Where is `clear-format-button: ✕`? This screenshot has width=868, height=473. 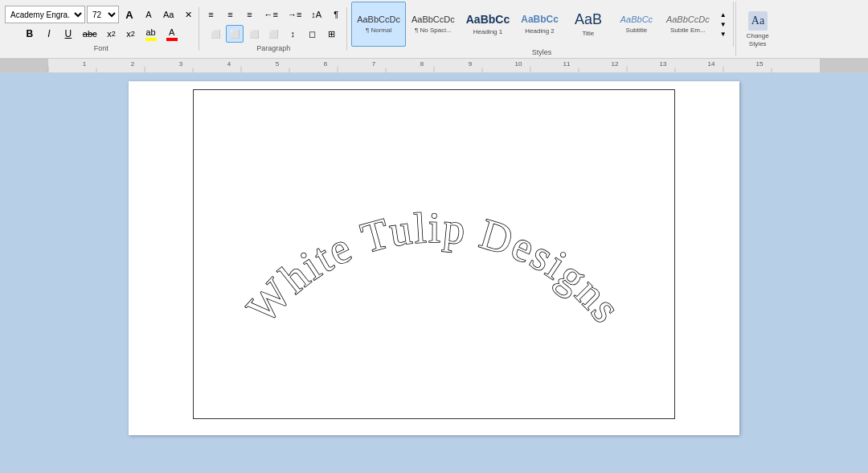 clear-format-button: ✕ is located at coordinates (188, 14).